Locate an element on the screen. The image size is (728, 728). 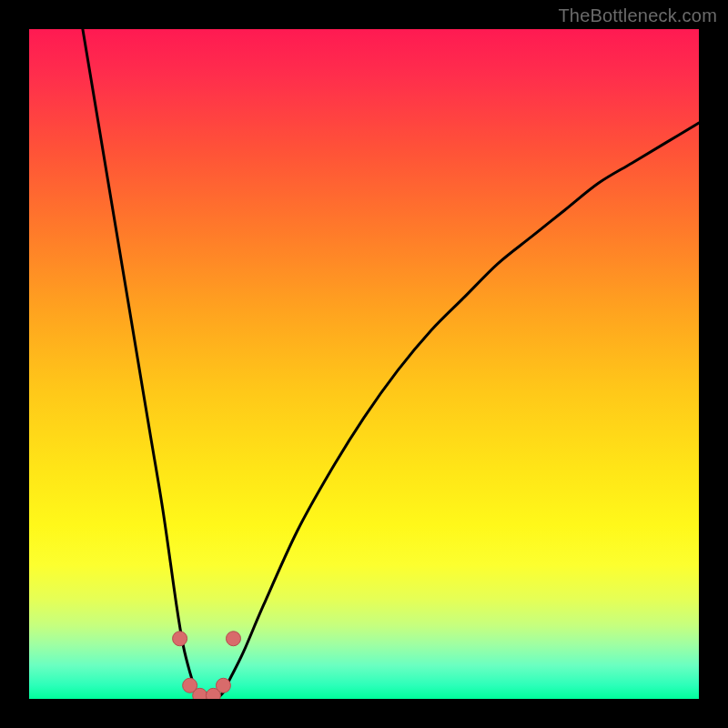
watermark-text: TheBottleneck.com is located at coordinates (637, 16).